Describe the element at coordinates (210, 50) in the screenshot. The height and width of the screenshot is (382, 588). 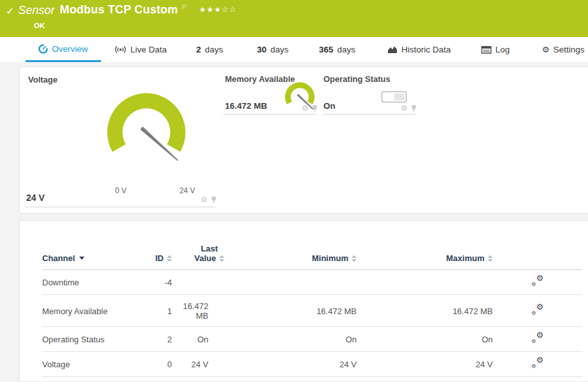
I see `tab-2-days: 2 days` at that location.